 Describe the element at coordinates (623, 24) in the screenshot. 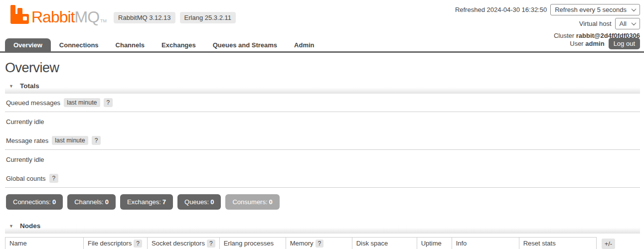

I see `virtual-host-value: All` at that location.